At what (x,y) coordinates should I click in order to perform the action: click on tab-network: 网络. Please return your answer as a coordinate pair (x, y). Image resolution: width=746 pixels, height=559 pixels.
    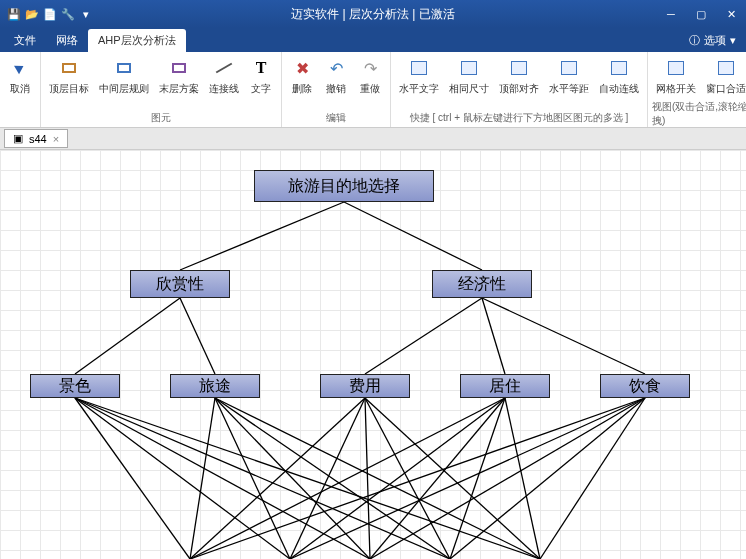
    Looking at the image, I should click on (67, 40).